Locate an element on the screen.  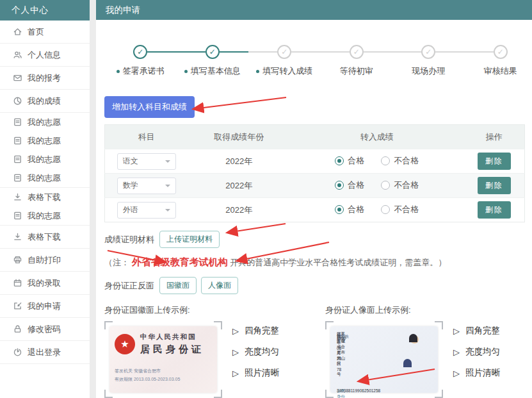
emblem-side-example: 身份证国徽面上传示例: ★ 中华人民共和国 居民身份证 is located at coordinates (210, 351).